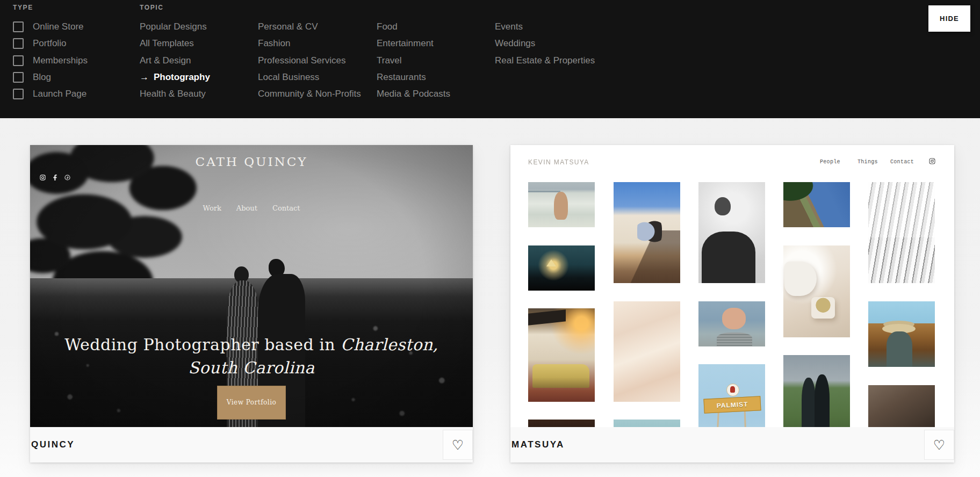  I want to click on palmist-sign-board: PALMIST, so click(732, 405).